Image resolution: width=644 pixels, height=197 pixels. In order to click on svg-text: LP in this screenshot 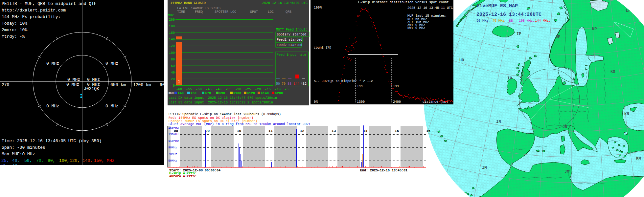, I will do `click(628, 11)`.